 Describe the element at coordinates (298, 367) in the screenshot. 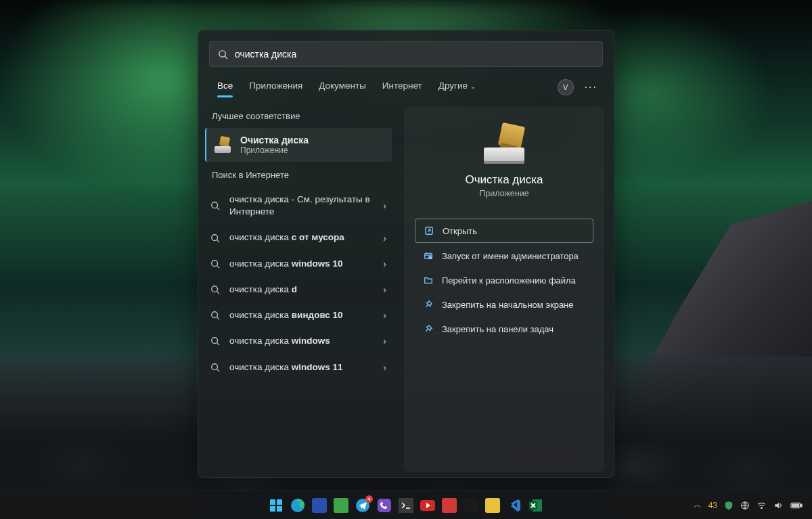

I see `web-search-item: очистка диска windows 11 ›` at that location.